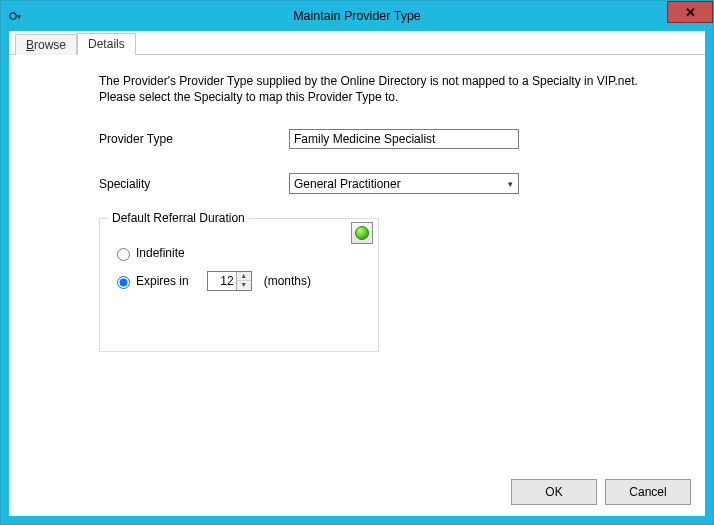  I want to click on spinner-down-icon: ▼, so click(244, 286).